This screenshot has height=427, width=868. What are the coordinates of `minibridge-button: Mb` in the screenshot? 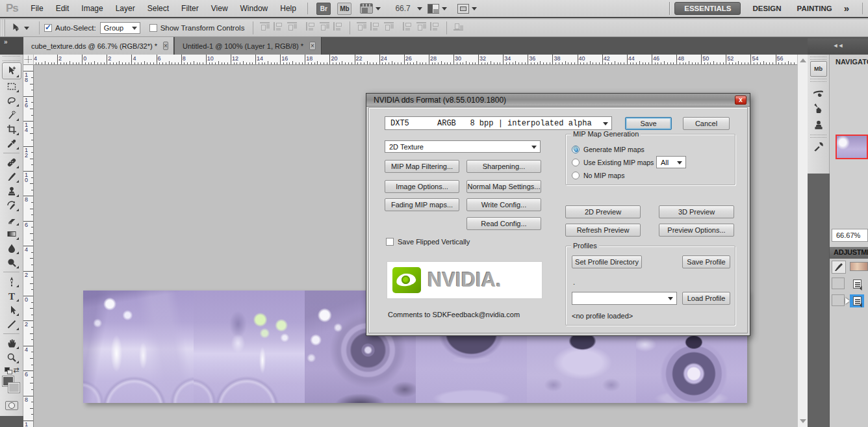 It's located at (344, 9).